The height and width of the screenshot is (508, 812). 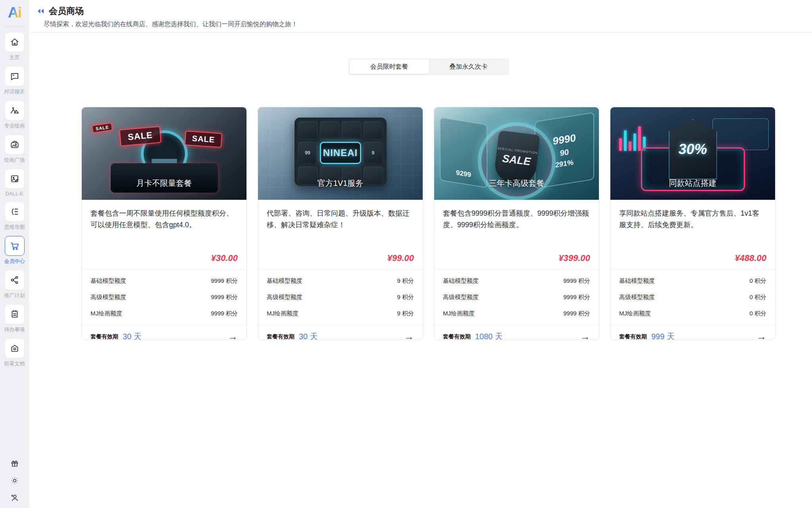 I want to click on collapse-sidebar-icon, so click(x=40, y=11).